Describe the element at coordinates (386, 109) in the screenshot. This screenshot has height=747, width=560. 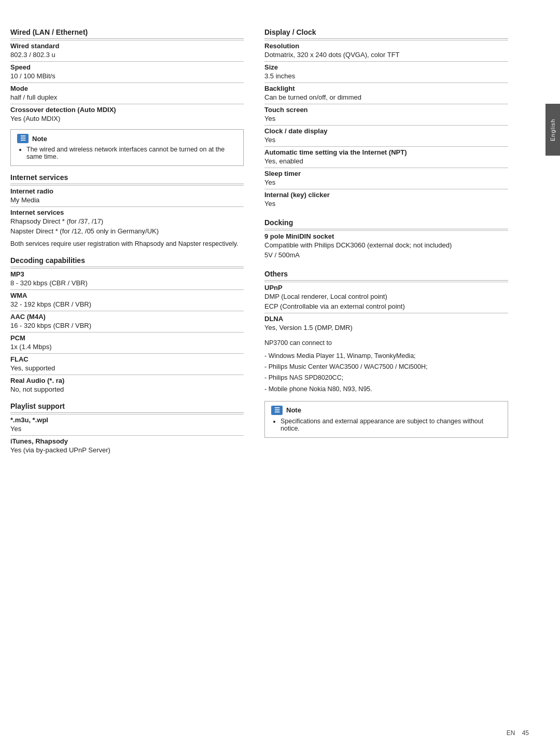
I see `touch-screen-header: Touch screen` at that location.